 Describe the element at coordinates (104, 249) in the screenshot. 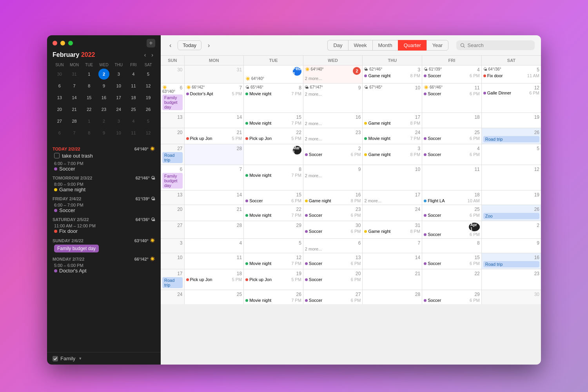

I see `agenda-event: Family budget day` at that location.